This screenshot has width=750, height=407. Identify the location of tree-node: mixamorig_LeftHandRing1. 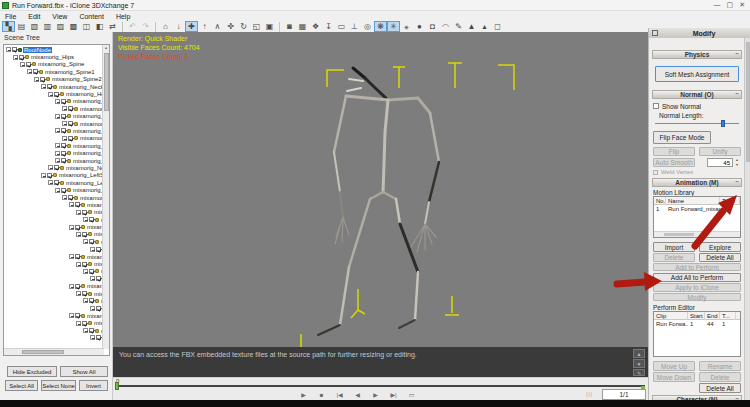
(54, 286).